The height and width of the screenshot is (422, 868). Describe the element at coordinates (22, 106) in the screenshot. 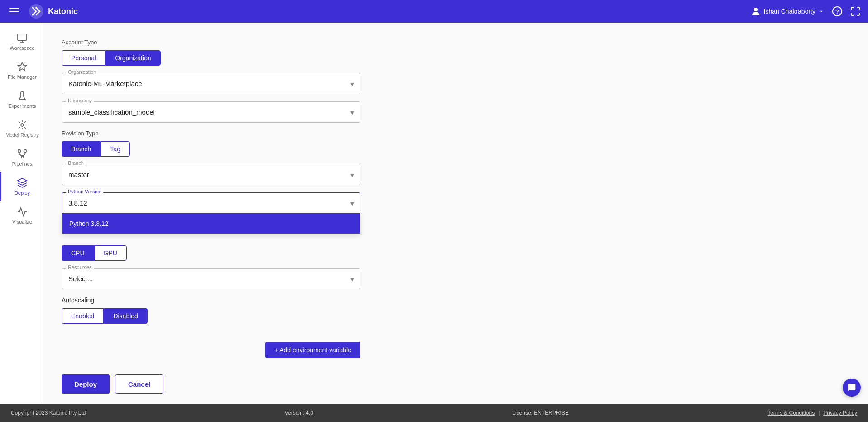

I see `sidebar-label-experiments: Experiments` at that location.